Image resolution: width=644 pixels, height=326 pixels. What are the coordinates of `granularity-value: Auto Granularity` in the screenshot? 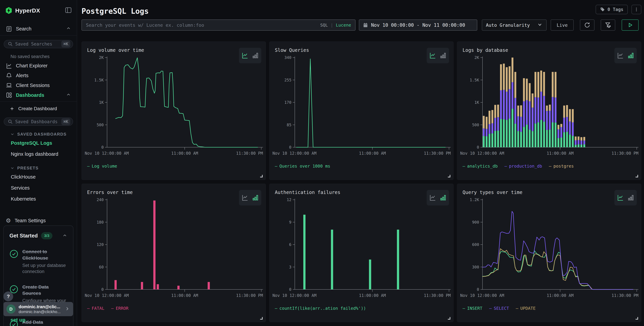 It's located at (508, 25).